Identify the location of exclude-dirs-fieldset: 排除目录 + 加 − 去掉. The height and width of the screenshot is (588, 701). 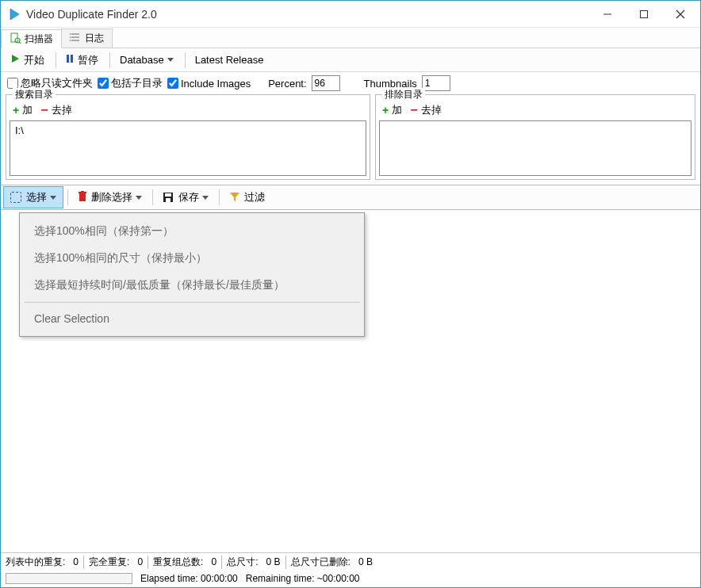
(535, 137).